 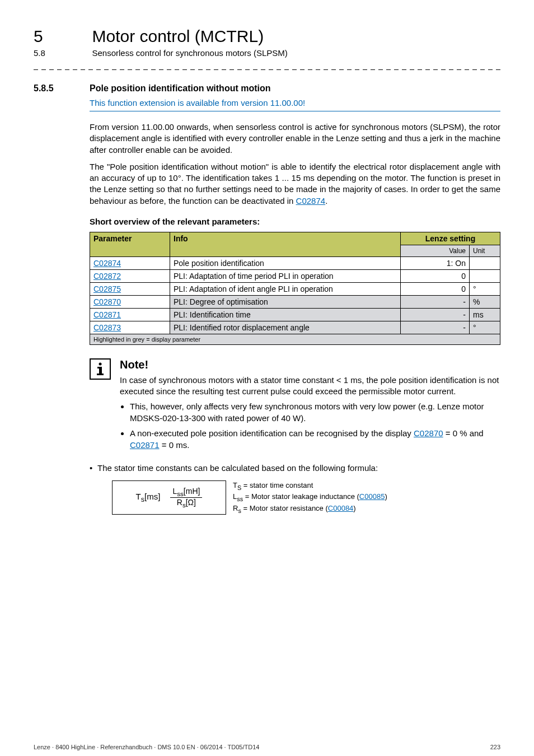 I want to click on note-callout: Note! In case of synchronous motors with…, so click(x=295, y=407).